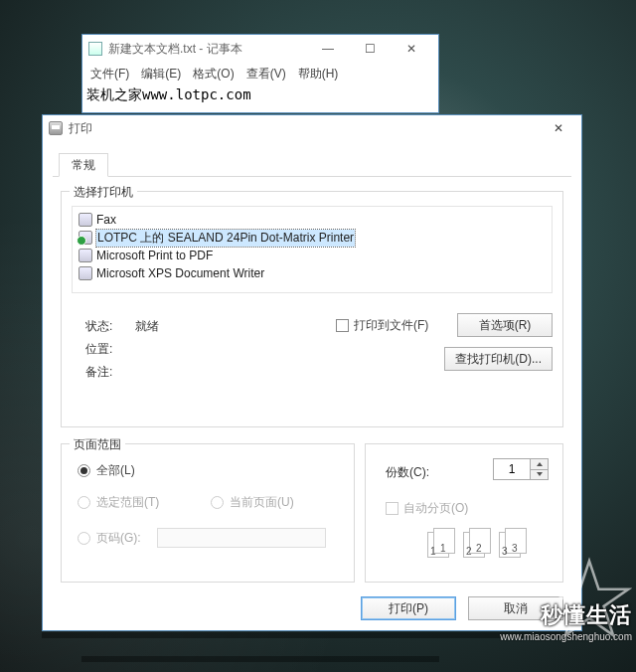 The height and width of the screenshot is (672, 636). What do you see at coordinates (95, 49) in the screenshot?
I see `notepad-icon` at bounding box center [95, 49].